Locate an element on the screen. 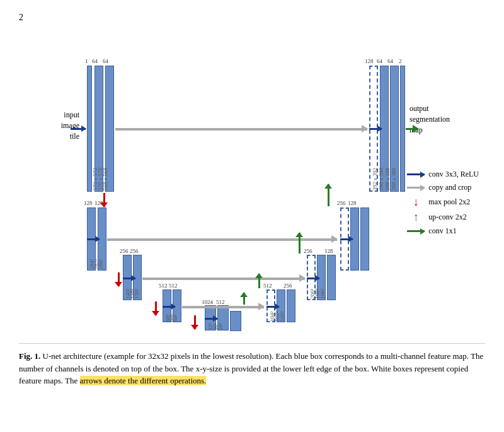 The height and width of the screenshot is (432, 504). arrow-enc2-blue is located at coordinates (93, 240).